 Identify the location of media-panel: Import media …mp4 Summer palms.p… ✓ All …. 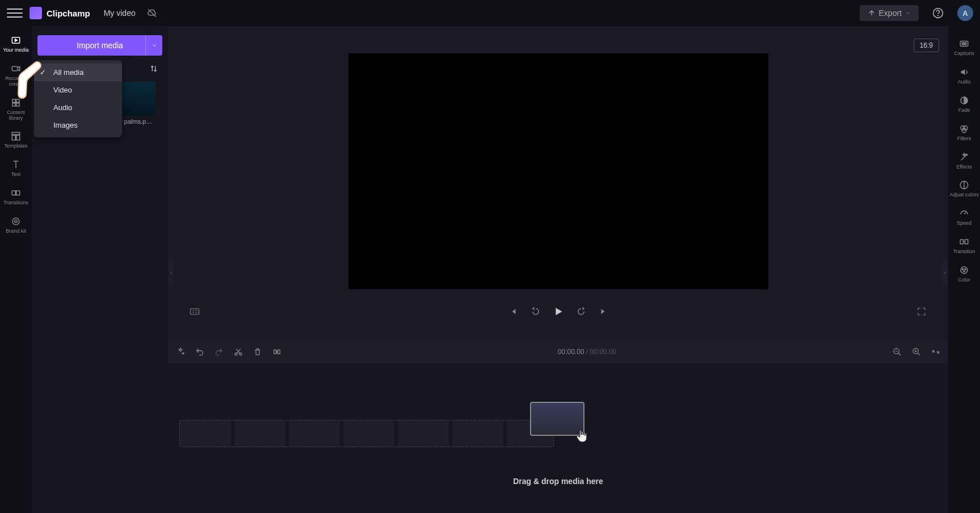
(100, 270).